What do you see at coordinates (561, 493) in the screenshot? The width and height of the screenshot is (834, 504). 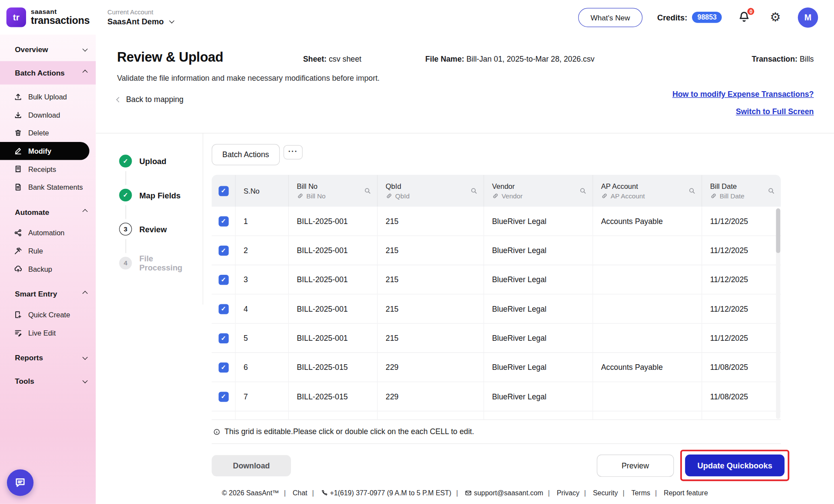 I see `footer-privacy-link: Privacy` at bounding box center [561, 493].